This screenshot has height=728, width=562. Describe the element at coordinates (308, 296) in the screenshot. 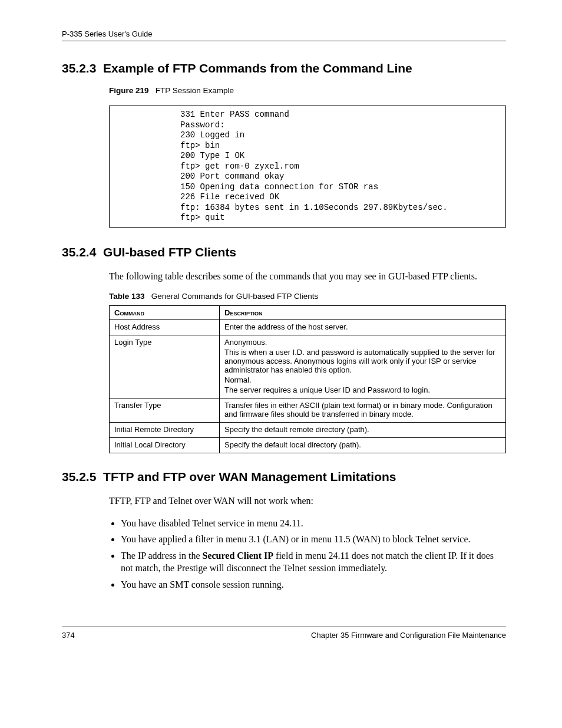

I see `table-caption: Table 133 General Commands for GUI-based…` at that location.